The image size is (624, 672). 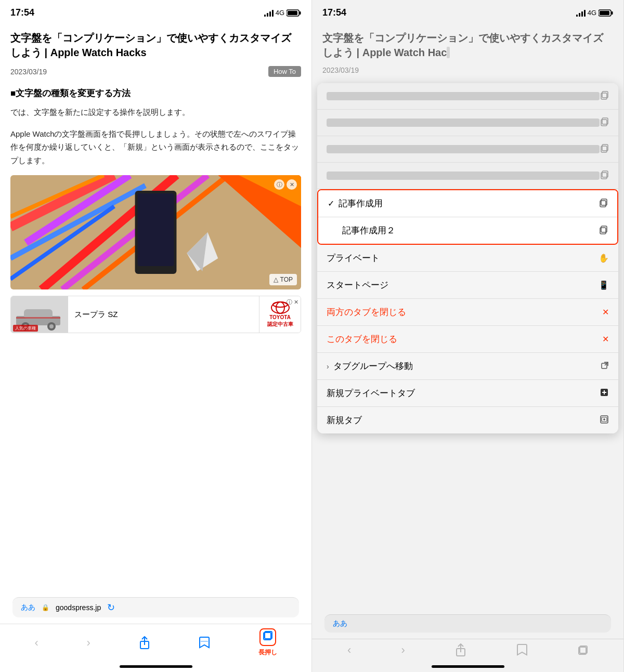 I want to click on menu-item-kiji2-label: 記事作成用２, so click(x=470, y=231).